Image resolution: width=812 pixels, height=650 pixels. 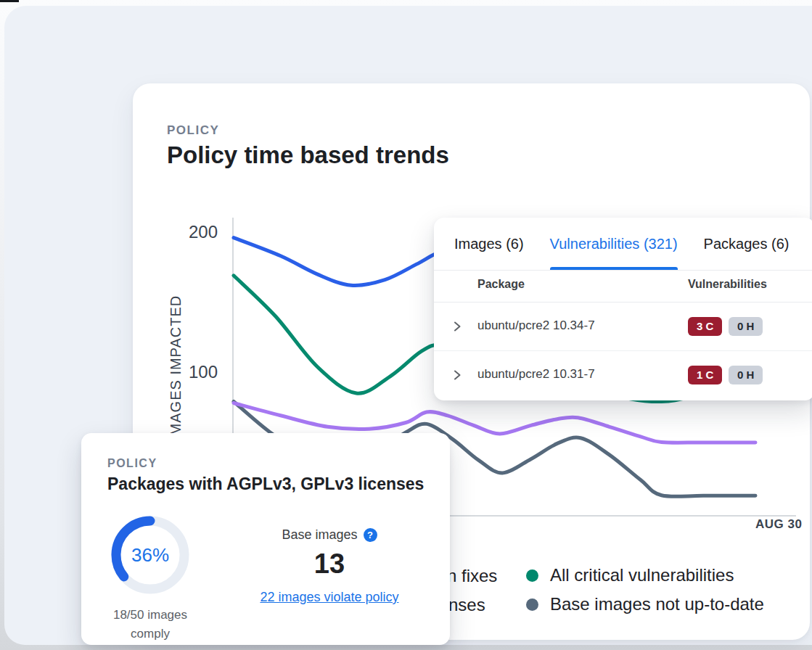 I want to click on compliance-caption: 18/50 images comply, so click(x=150, y=625).